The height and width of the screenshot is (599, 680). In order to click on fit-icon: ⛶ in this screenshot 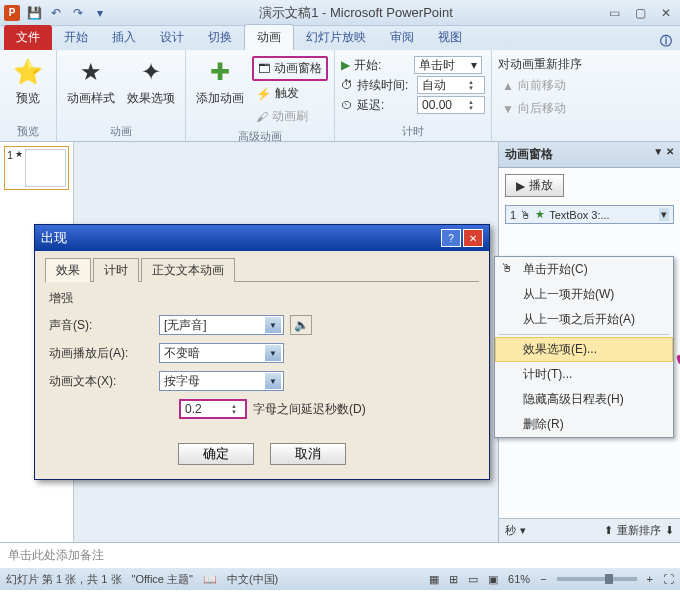, I will do `click(668, 579)`.